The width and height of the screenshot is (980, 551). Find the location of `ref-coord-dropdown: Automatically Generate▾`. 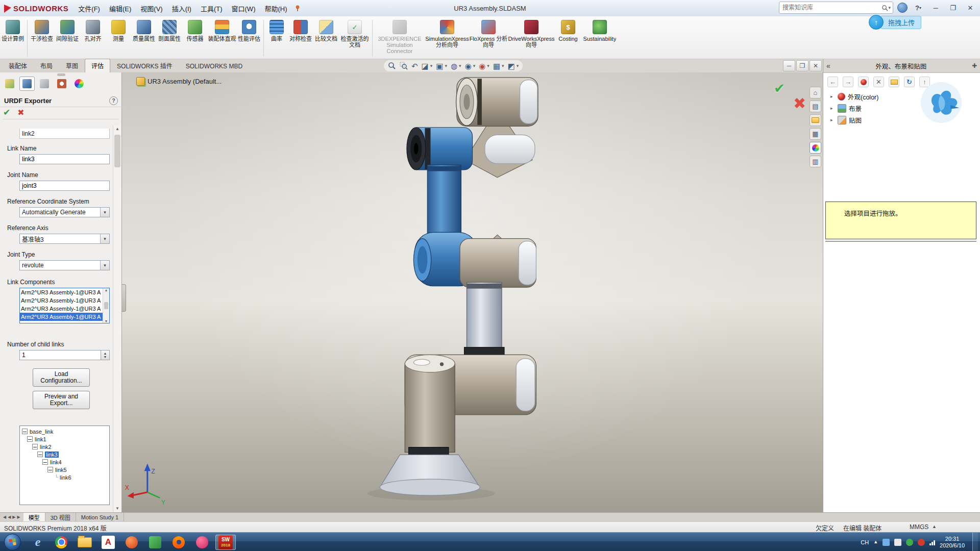

ref-coord-dropdown: Automatically Generate▾ is located at coordinates (64, 212).